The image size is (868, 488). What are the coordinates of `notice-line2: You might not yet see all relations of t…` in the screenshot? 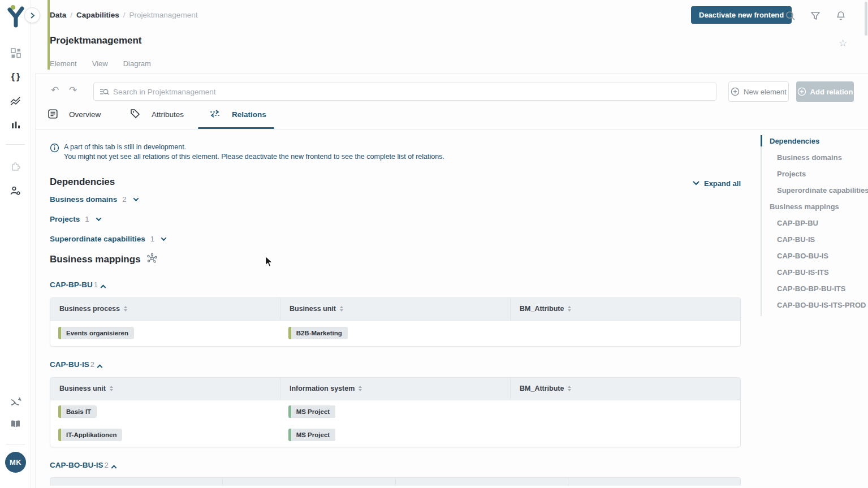 It's located at (254, 157).